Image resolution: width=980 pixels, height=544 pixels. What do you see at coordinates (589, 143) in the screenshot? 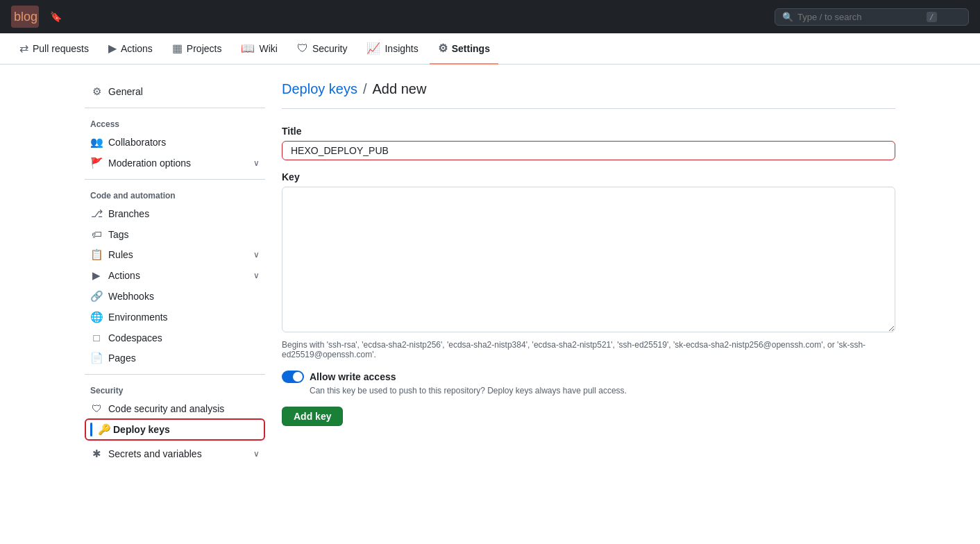
I see `title-form-group: Title` at bounding box center [589, 143].